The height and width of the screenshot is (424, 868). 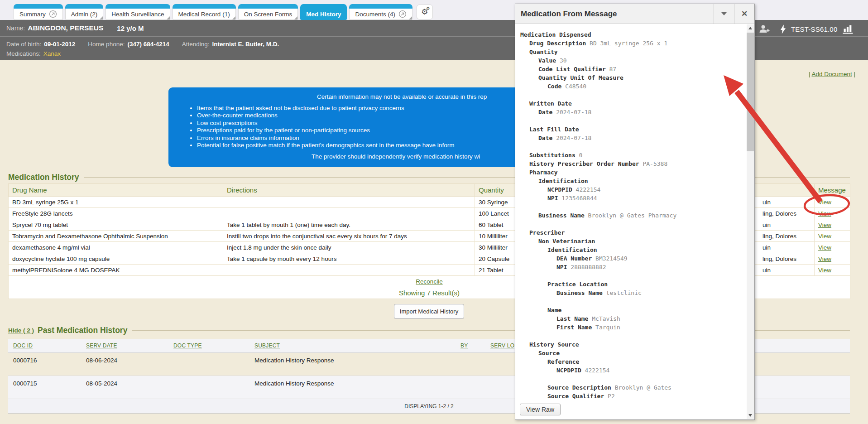 What do you see at coordinates (832, 190) in the screenshot?
I see `col-message: Message` at bounding box center [832, 190].